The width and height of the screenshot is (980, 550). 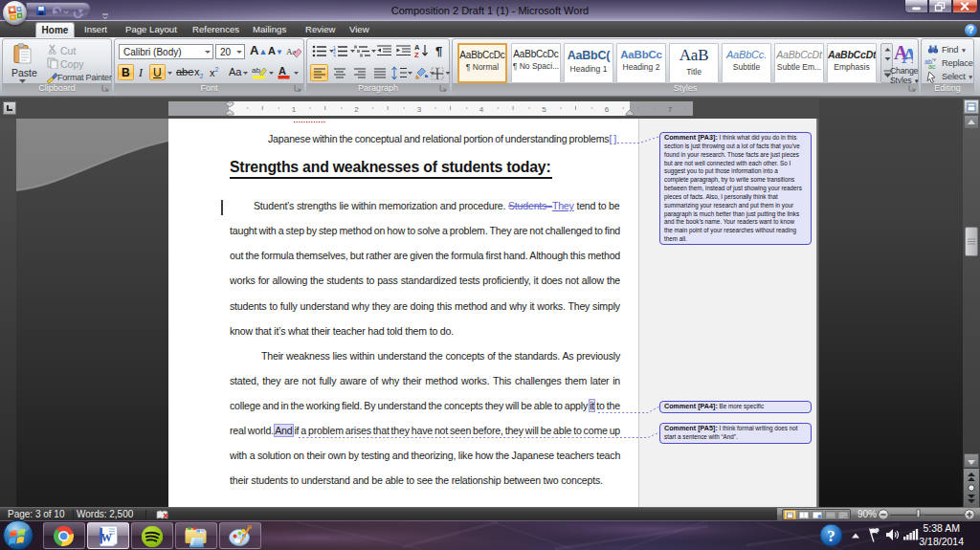 I want to click on svg-text: 4, so click(x=482, y=109).